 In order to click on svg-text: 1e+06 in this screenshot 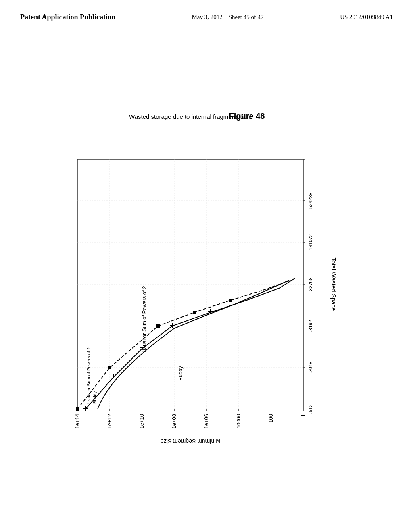, I will do `click(206, 422)`.